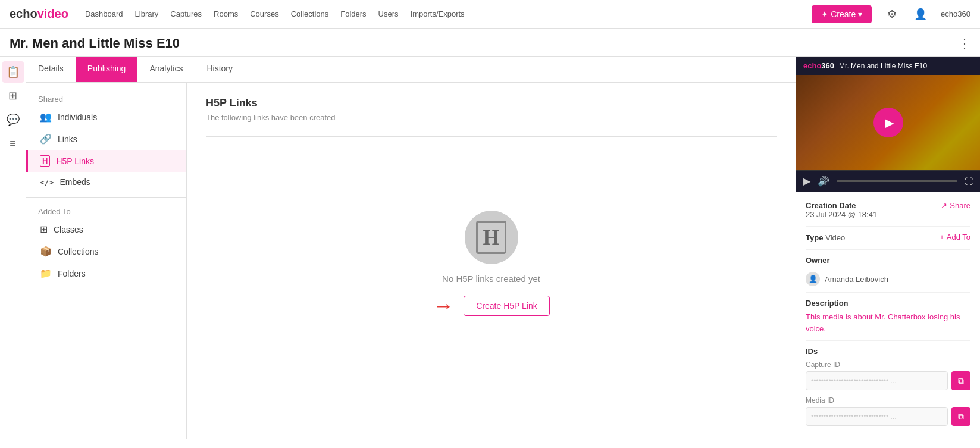 This screenshot has width=980, height=448. What do you see at coordinates (443, 306) in the screenshot?
I see `red-arrow-icon: →` at bounding box center [443, 306].